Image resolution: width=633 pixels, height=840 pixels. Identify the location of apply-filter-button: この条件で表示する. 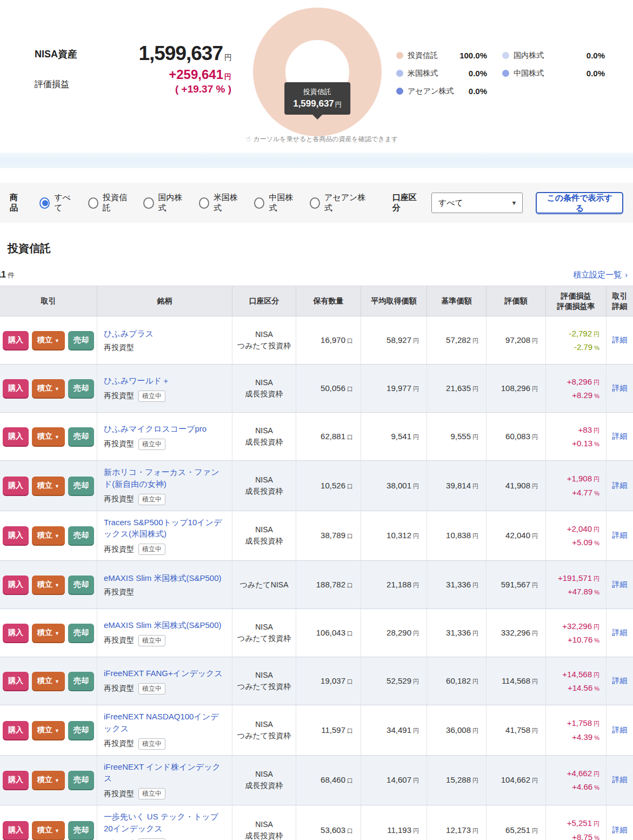
(579, 203).